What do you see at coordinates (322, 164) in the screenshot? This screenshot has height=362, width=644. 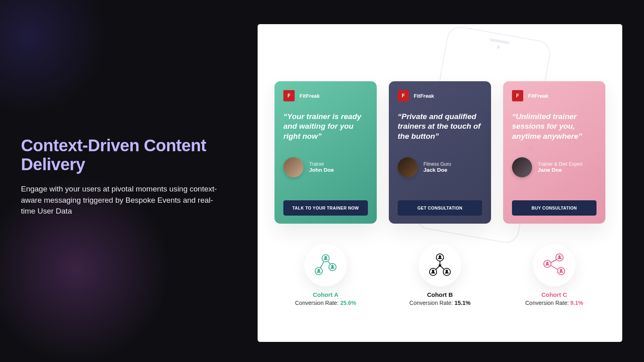 I see `trainer-role: Trainer` at bounding box center [322, 164].